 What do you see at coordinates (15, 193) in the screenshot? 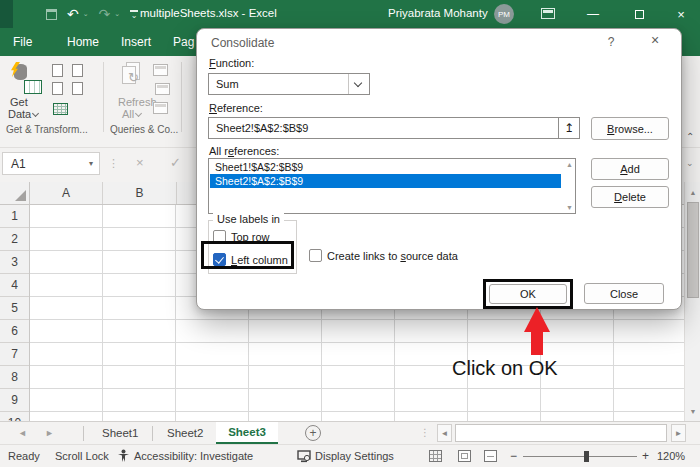
I see `select-all-button` at bounding box center [15, 193].